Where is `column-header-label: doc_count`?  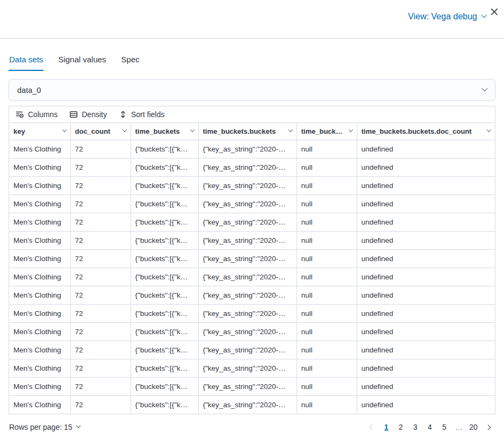
column-header-label: doc_count is located at coordinates (93, 131).